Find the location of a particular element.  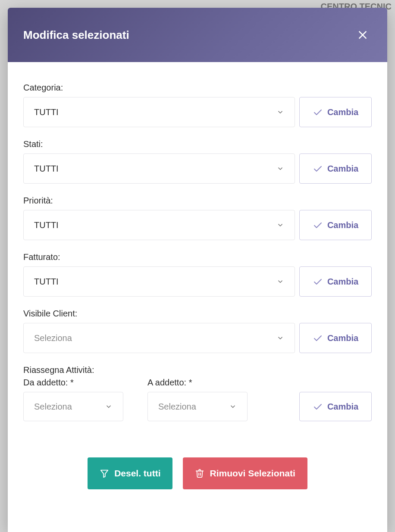

change-fatturato-button: Cambia is located at coordinates (335, 282).